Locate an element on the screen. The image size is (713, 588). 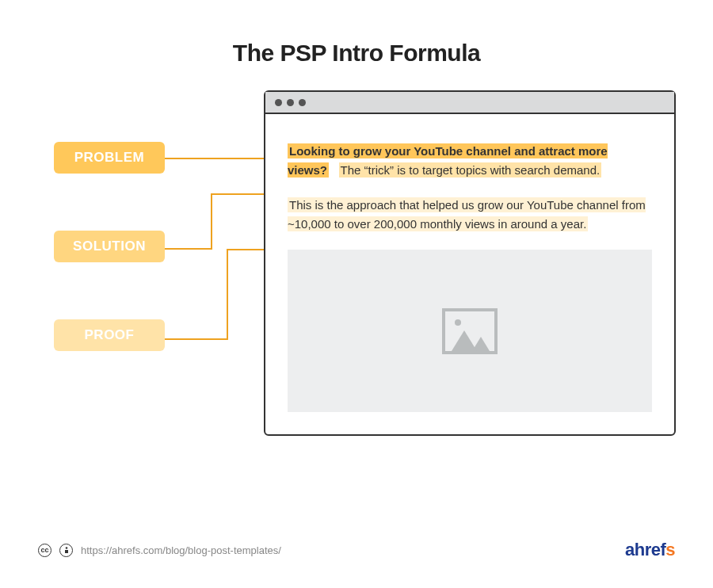
ahrefs-logo: ahrefs is located at coordinates (650, 550).